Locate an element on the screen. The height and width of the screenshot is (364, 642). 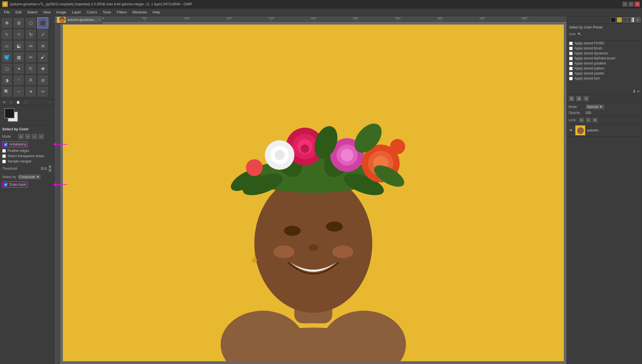
scroll-down-button: ⬇ is located at coordinates (634, 91).